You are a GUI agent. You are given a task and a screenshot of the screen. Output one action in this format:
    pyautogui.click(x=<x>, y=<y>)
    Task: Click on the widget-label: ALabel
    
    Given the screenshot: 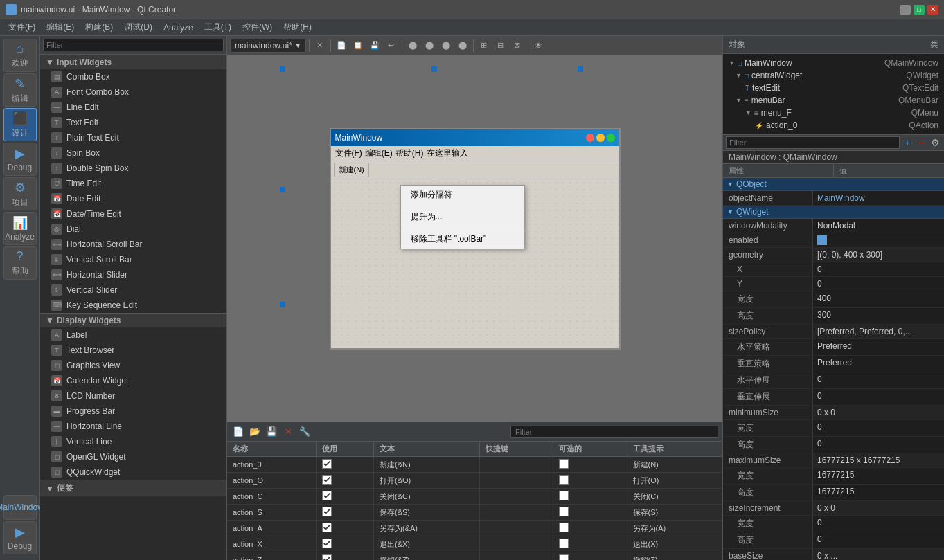 What is the action you would take?
    pyautogui.click(x=133, y=335)
    